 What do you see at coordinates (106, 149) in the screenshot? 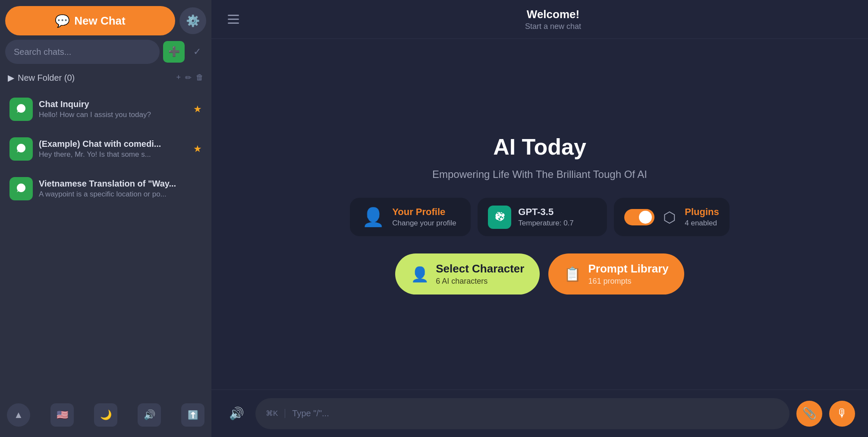
I see `chat-item: (Example) Chat with comedi... Hey there,…` at bounding box center [106, 149].